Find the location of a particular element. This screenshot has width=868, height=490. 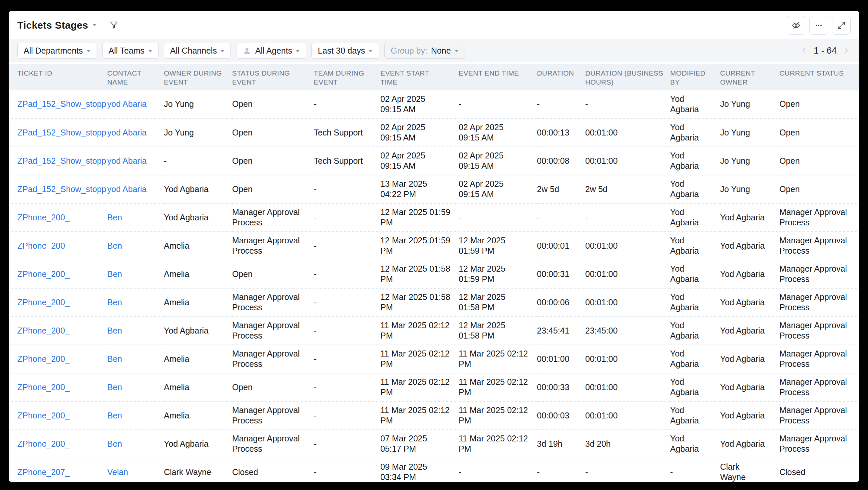

cell-current_owner: Yod Agbaria is located at coordinates (750, 416).